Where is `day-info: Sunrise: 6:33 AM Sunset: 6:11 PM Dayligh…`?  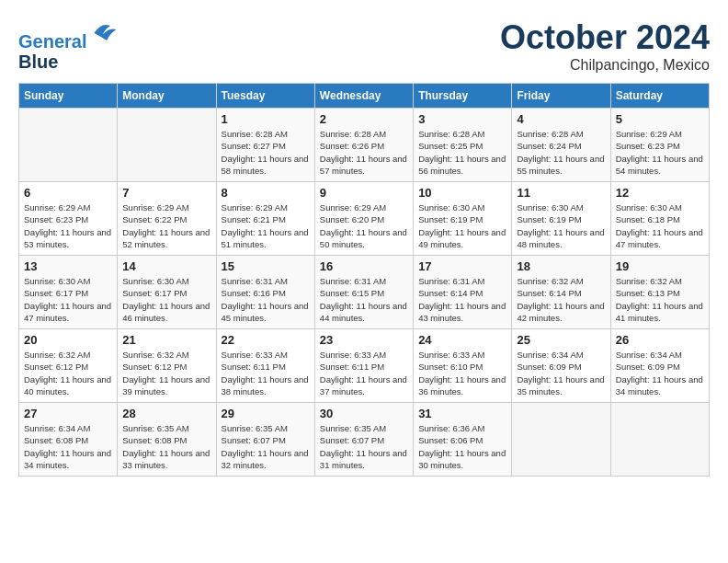 day-info: Sunrise: 6:33 AM Sunset: 6:11 PM Dayligh… is located at coordinates (364, 373).